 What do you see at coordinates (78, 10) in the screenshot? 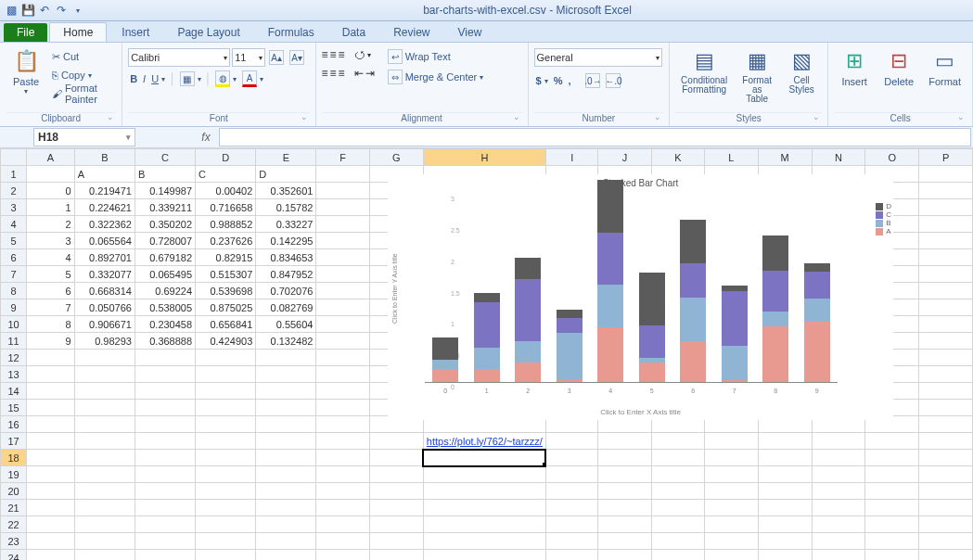
I see `qat-dropdown-icon: ▾` at bounding box center [78, 10].